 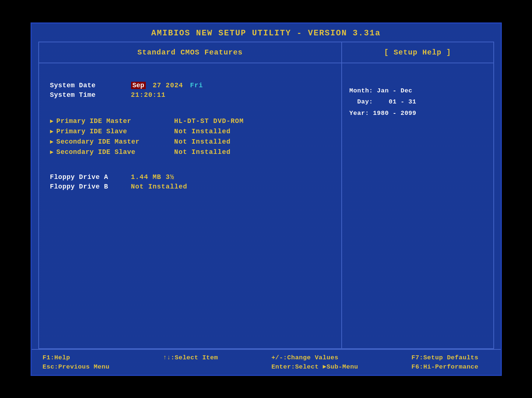 What do you see at coordinates (418, 102) in the screenshot?
I see `help-line-2: Day: 01 - 31` at bounding box center [418, 102].